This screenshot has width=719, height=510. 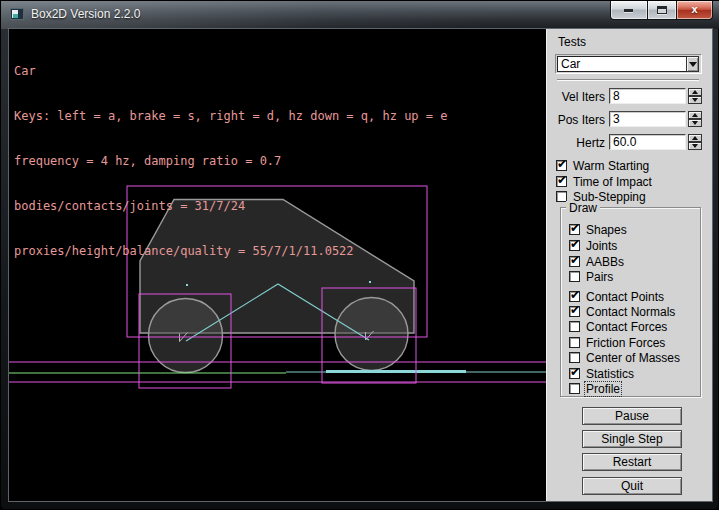 I want to click on single-step-button: Single Step, so click(x=632, y=439).